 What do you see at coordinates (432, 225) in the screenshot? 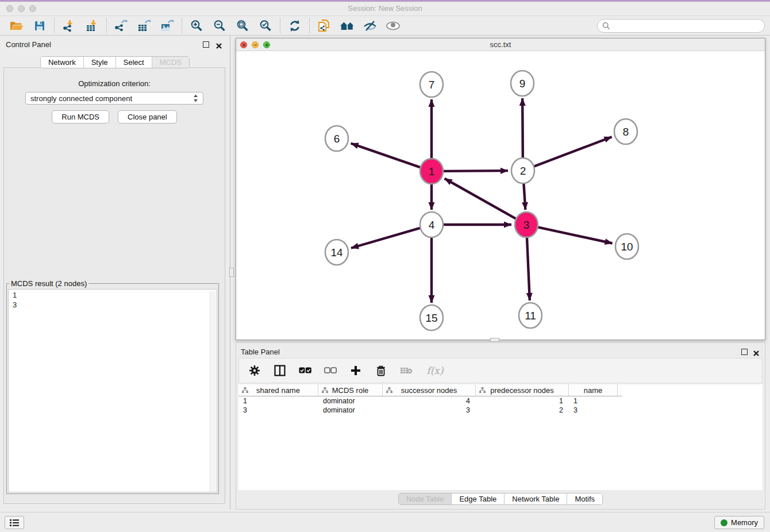
I see `node-4: 4` at bounding box center [432, 225].